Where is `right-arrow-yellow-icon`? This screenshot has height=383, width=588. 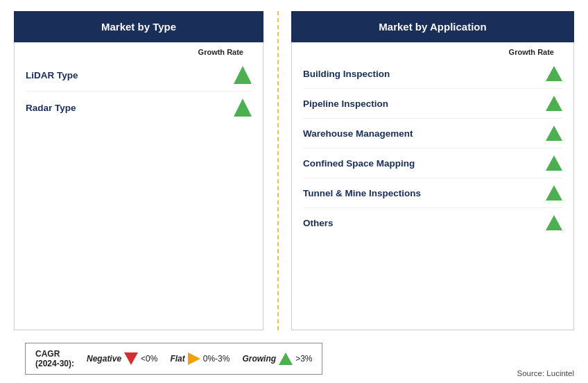 right-arrow-yellow-icon is located at coordinates (194, 359).